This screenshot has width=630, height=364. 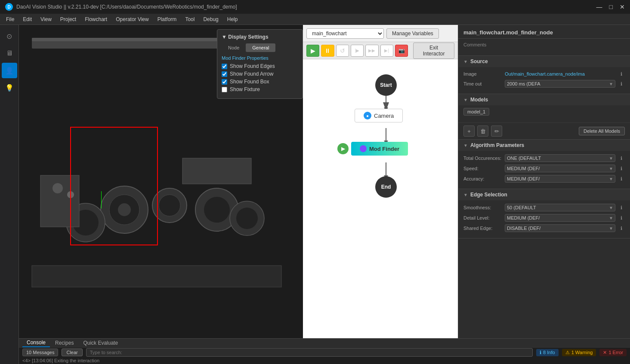 I want to click on tab-recipes: Recipes, so click(x=65, y=343).